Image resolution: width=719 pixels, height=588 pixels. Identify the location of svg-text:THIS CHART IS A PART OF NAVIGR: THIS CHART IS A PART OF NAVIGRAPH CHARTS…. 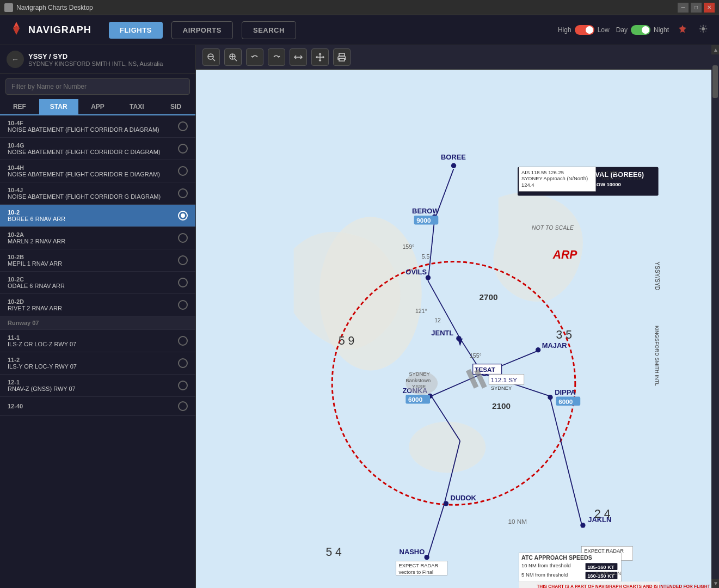
(624, 586).